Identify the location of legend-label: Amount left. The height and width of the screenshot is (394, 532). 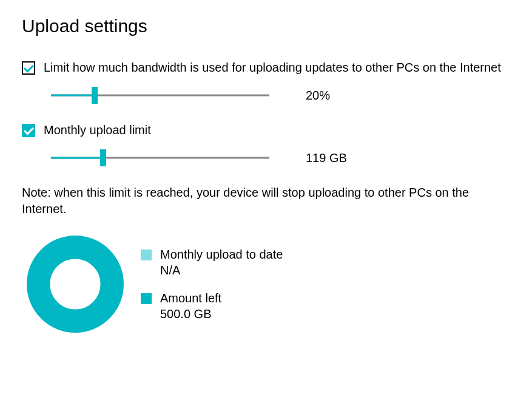
(190, 298).